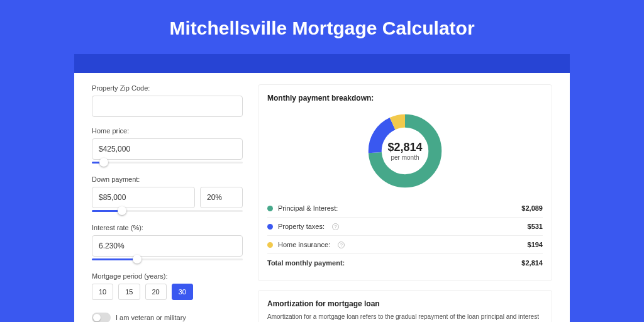  I want to click on amortization-title: Amortization for mortgage loan, so click(405, 304).